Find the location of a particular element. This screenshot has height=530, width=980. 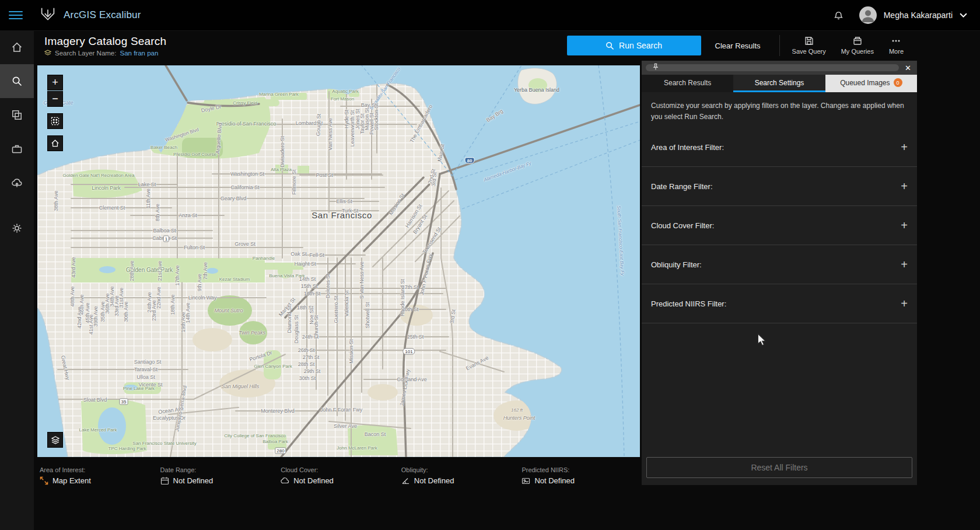

map-extent-icon is located at coordinates (44, 481).